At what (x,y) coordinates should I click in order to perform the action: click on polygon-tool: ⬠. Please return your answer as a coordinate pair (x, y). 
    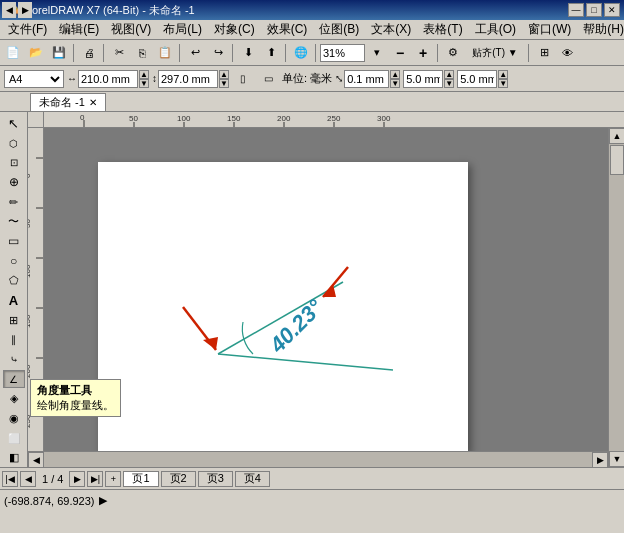
    Looking at the image, I should click on (14, 280).